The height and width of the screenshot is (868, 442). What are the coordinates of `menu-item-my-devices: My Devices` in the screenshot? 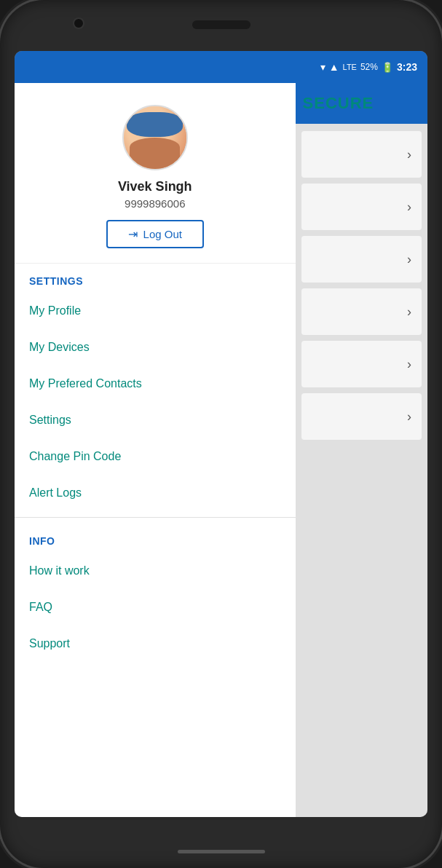 It's located at (155, 347).